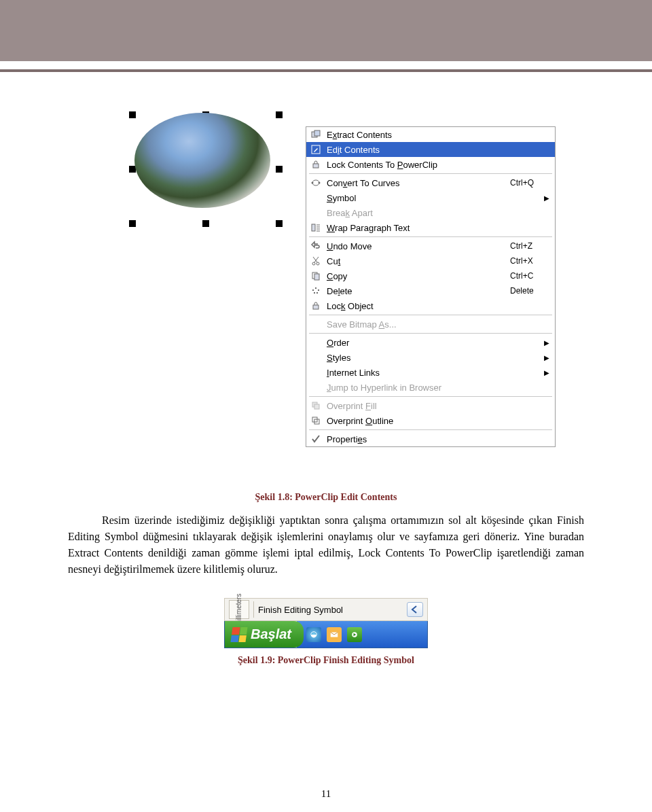 This screenshot has height=812, width=652. What do you see at coordinates (530, 183) in the screenshot?
I see `menu-item-shortcut: Ctrl+Q` at bounding box center [530, 183].